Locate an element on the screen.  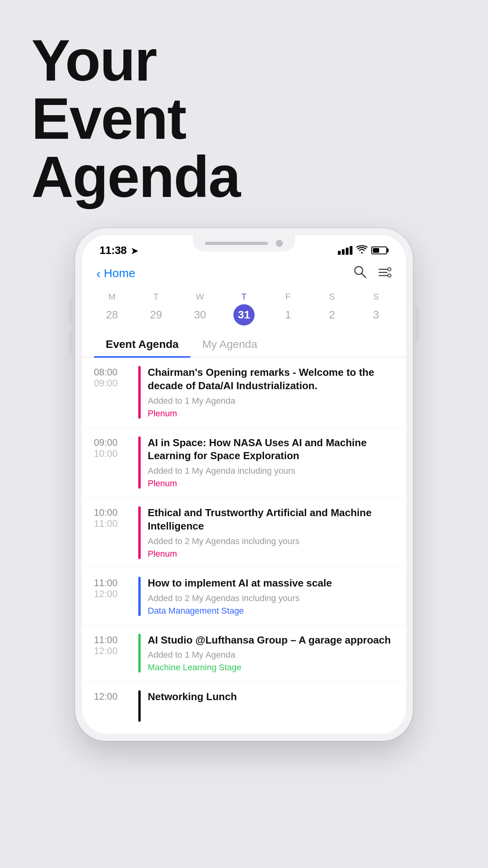
battery-icon is located at coordinates (380, 250).